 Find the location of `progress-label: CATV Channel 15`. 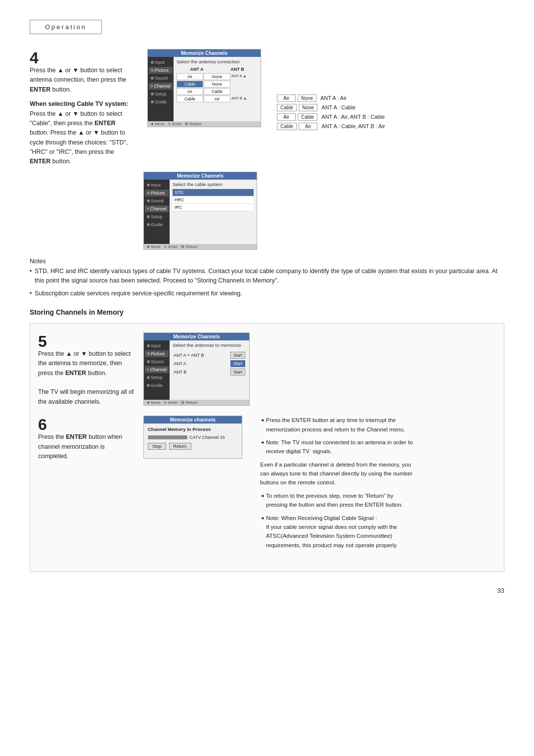

progress-label: CATV Channel 15 is located at coordinates (207, 437).